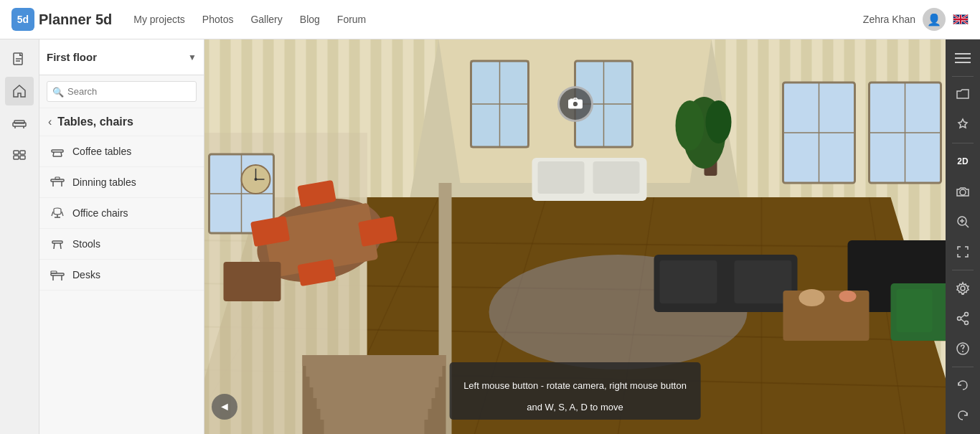  Describe the element at coordinates (122, 92) in the screenshot. I see `search-box: 🔍` at that location.